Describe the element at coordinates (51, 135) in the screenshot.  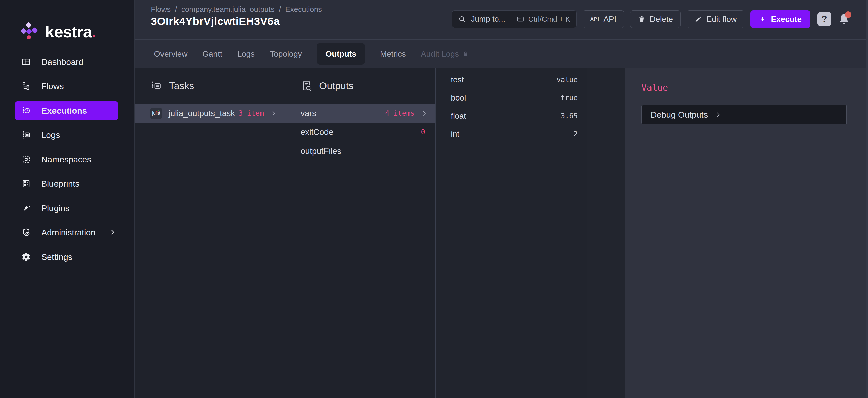
I see `sidebar-item-label: Logs` at that location.